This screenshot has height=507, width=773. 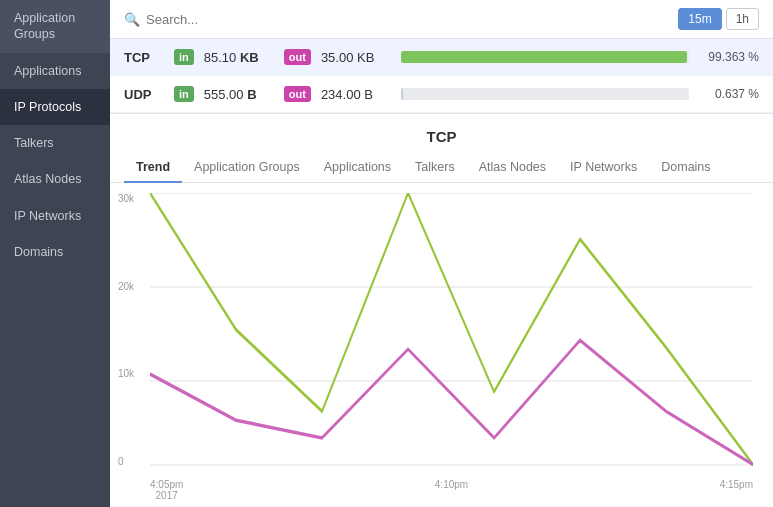 I want to click on in-value: 555.00 B, so click(x=239, y=94).